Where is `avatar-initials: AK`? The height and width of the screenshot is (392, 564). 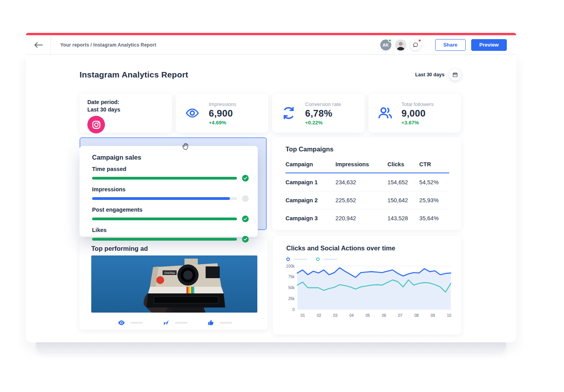 avatar-initials: AK is located at coordinates (386, 45).